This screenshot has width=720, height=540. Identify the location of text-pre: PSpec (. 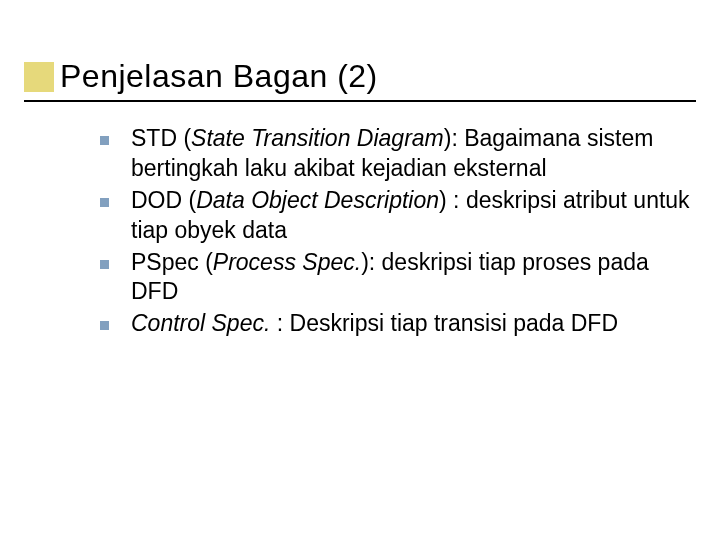
(172, 262).